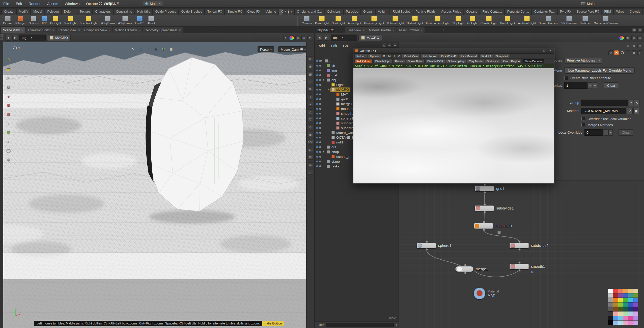 This screenshot has width=644, height=328. Describe the element at coordinates (617, 53) in the screenshot. I see `houdini-logo-icon: H` at that location.